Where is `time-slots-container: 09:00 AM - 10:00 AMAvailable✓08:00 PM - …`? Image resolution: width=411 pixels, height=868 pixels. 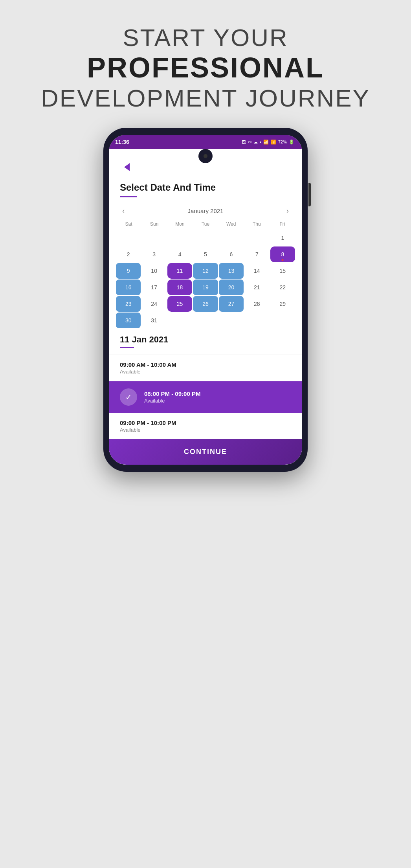
time-slots-container: 09:00 AM - 10:00 AMAvailable✓08:00 PM - … is located at coordinates (206, 395).